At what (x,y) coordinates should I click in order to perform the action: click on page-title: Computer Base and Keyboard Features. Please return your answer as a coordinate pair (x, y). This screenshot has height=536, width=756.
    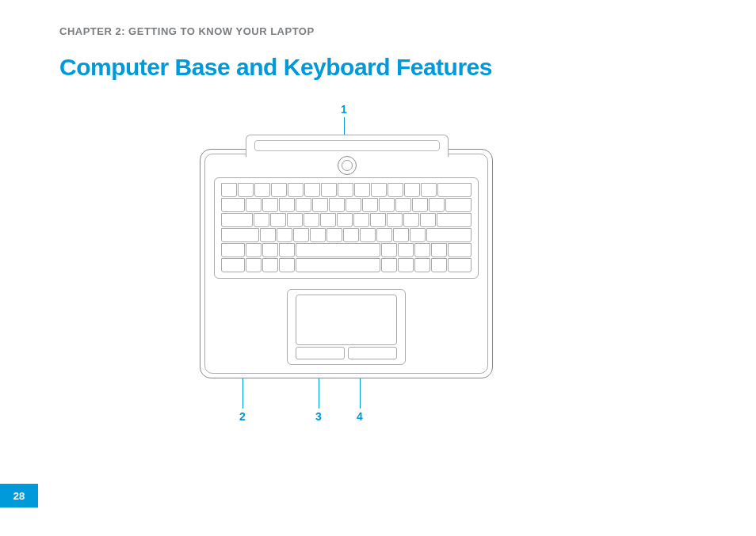
    Looking at the image, I should click on (276, 67).